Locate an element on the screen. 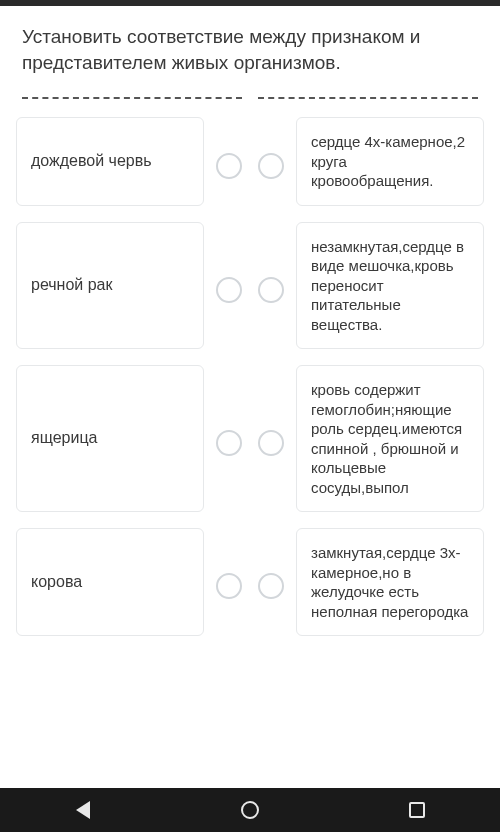 The width and height of the screenshot is (500, 832). left-option-label: речной рак is located at coordinates (72, 286).